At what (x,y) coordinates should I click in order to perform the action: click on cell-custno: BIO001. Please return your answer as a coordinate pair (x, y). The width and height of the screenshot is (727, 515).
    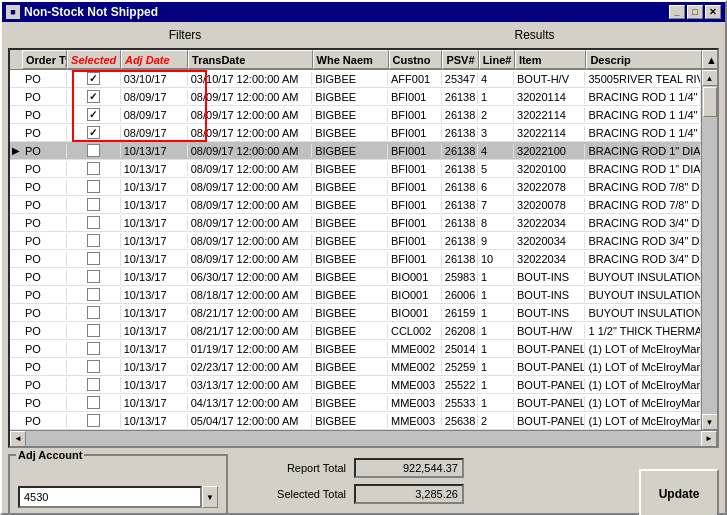
    Looking at the image, I should click on (415, 277).